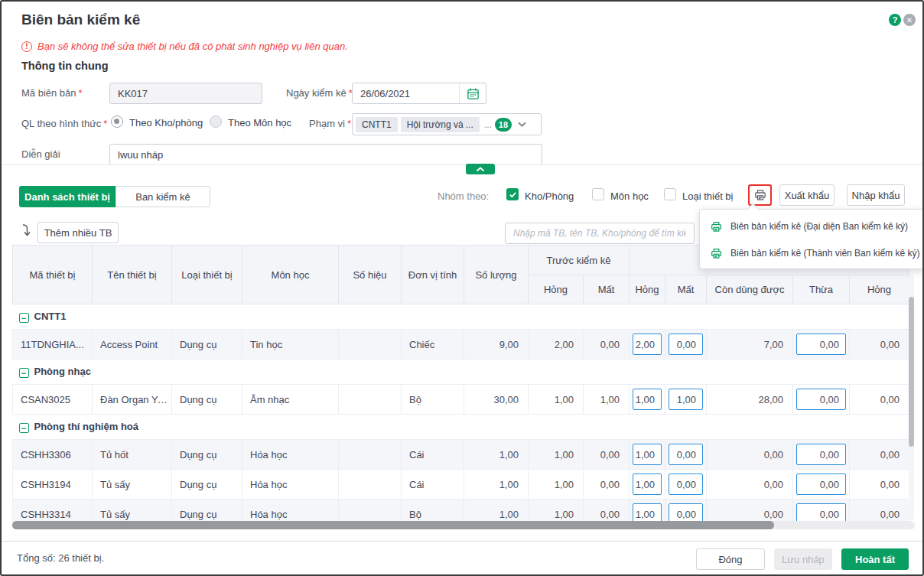 This screenshot has height=576, width=924. I want to click on close-icon: ✕, so click(909, 20).